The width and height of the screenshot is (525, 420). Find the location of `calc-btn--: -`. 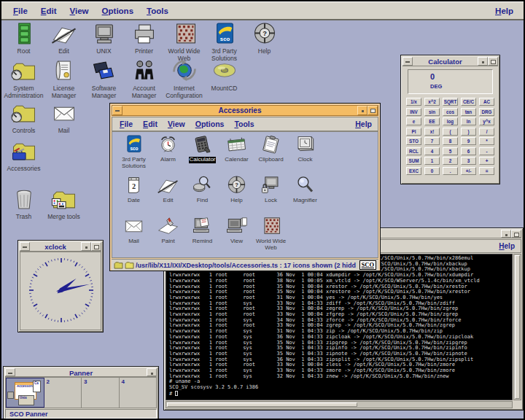

calc-btn--: - is located at coordinates (487, 152).